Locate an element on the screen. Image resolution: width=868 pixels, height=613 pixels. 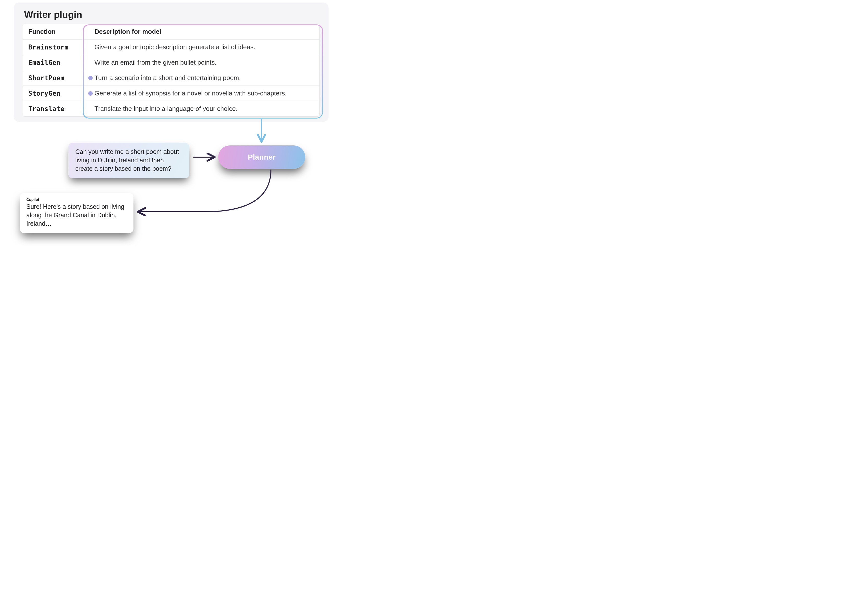
plugin-table: Function Description for model Brainstor… is located at coordinates (171, 70).